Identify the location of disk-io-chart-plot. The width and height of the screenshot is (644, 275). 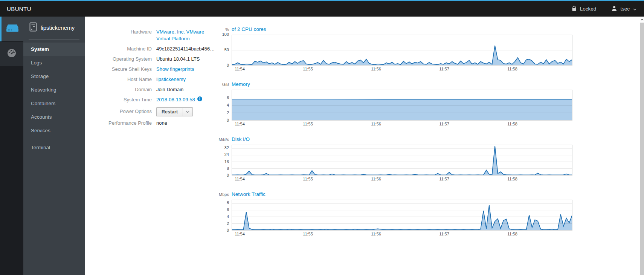
(402, 160).